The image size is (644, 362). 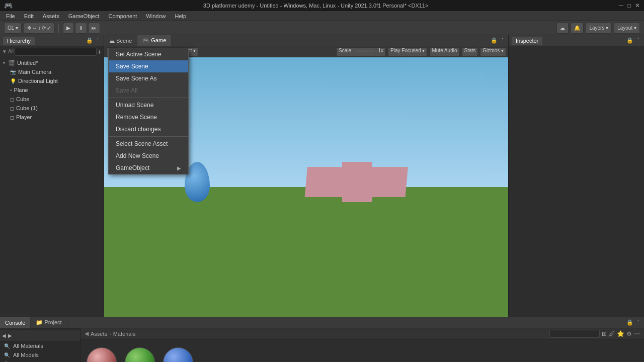 I want to click on hierarchy-content: ▼ 🎬 Untitled* 📷 Main Camera 💡 Directiona…, so click(x=52, y=187).